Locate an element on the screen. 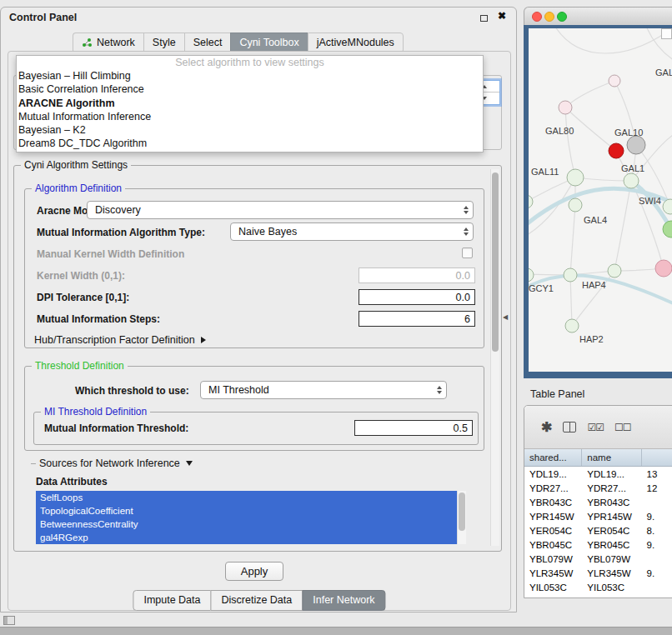 Image resolution: width=672 pixels, height=635 pixels. attributes-scrollbar-thumb is located at coordinates (462, 512).